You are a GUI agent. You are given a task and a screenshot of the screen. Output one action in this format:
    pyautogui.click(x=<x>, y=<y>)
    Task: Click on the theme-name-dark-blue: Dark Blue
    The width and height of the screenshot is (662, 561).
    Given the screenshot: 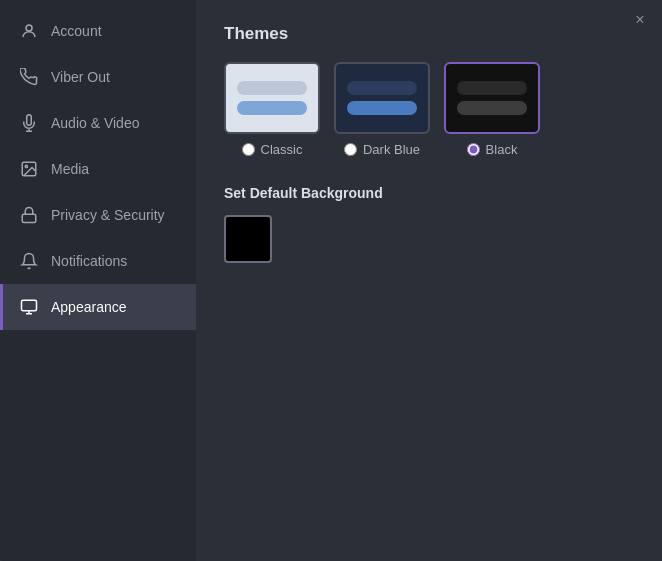 What is the action you would take?
    pyautogui.click(x=392, y=150)
    